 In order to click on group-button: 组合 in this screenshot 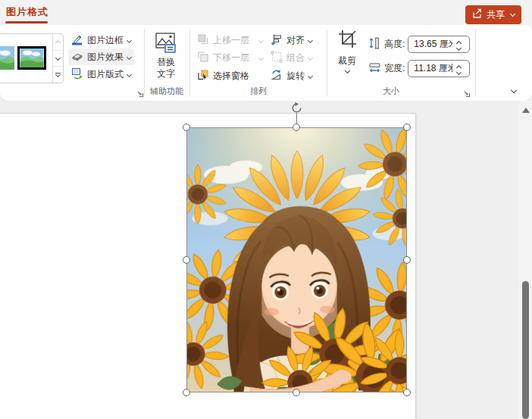, I will do `click(291, 58)`.